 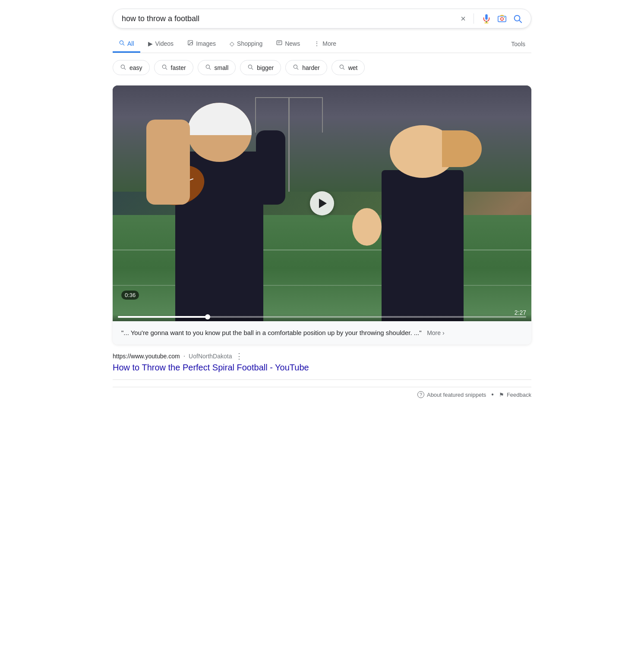 I want to click on microphone-button, so click(x=486, y=19).